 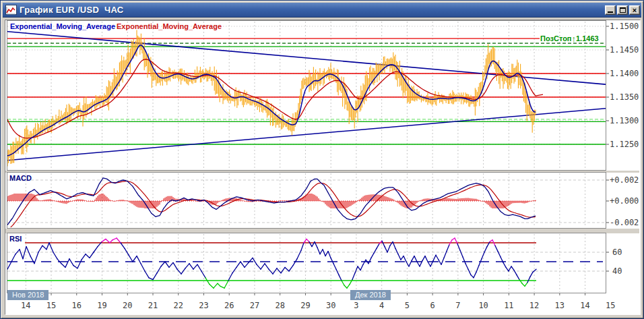 What do you see at coordinates (570, 38) in the screenshot?
I see `position-stop-label: ПозСтоп↑1.1463` at bounding box center [570, 38].